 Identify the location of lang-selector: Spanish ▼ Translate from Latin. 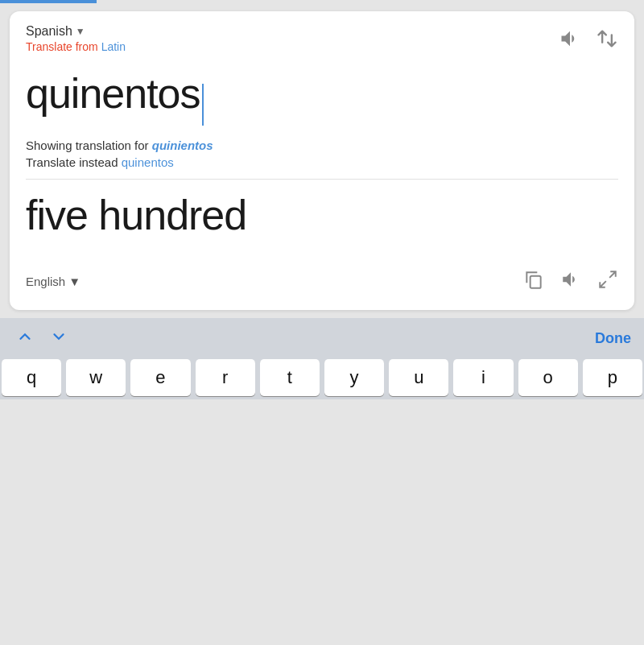
(76, 39).